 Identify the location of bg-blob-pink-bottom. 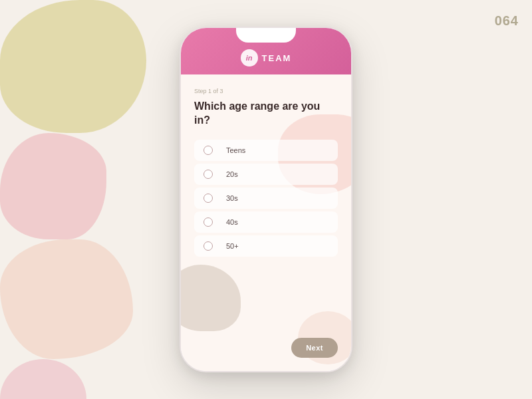
(43, 379).